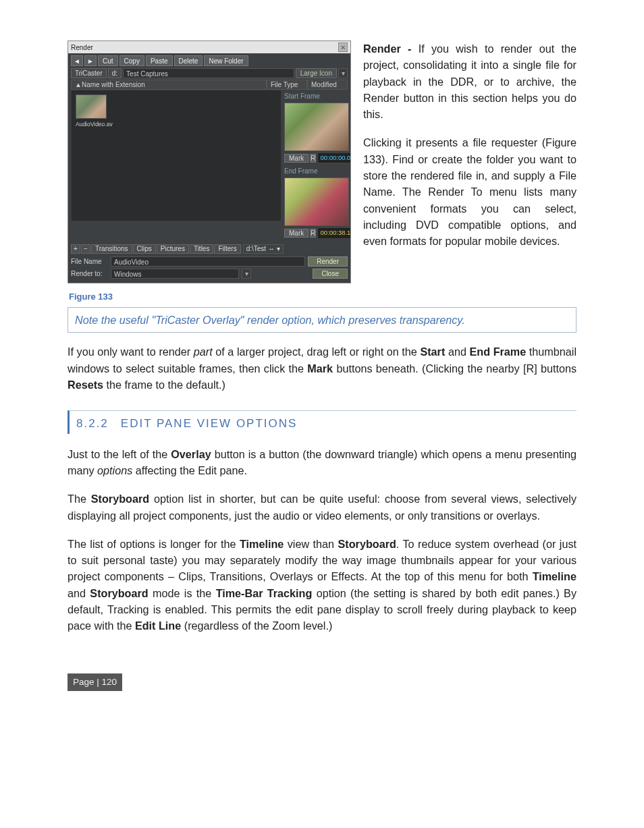 The height and width of the screenshot is (828, 644). What do you see at coordinates (89, 262) in the screenshot?
I see `file-name-label: File Name` at bounding box center [89, 262].